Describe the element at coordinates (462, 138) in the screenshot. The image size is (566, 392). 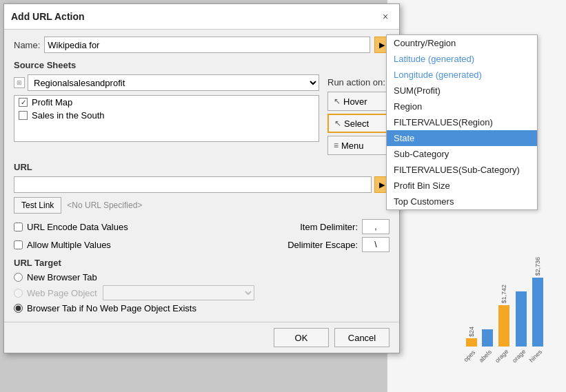
I see `dropdown-item-state: State` at that location.